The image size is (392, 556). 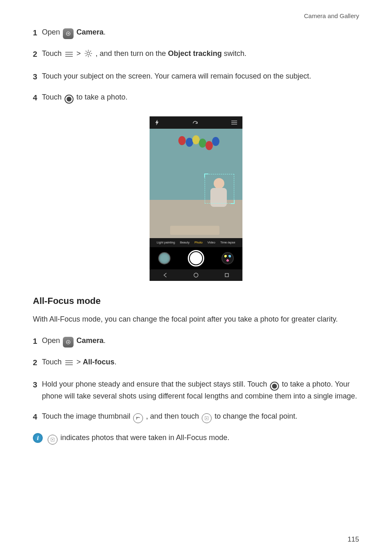 What do you see at coordinates (195, 123) in the screenshot?
I see `switch-camera-icon` at bounding box center [195, 123].